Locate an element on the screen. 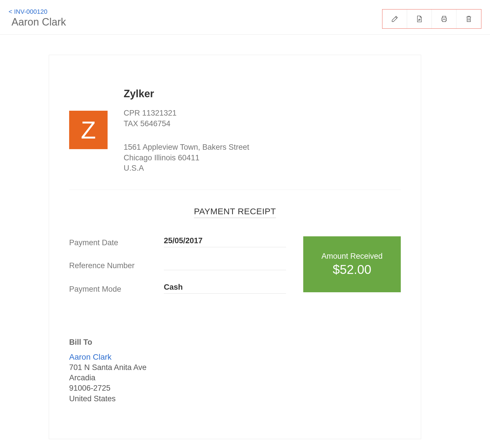  bill-to-heading: Bill To is located at coordinates (235, 342).